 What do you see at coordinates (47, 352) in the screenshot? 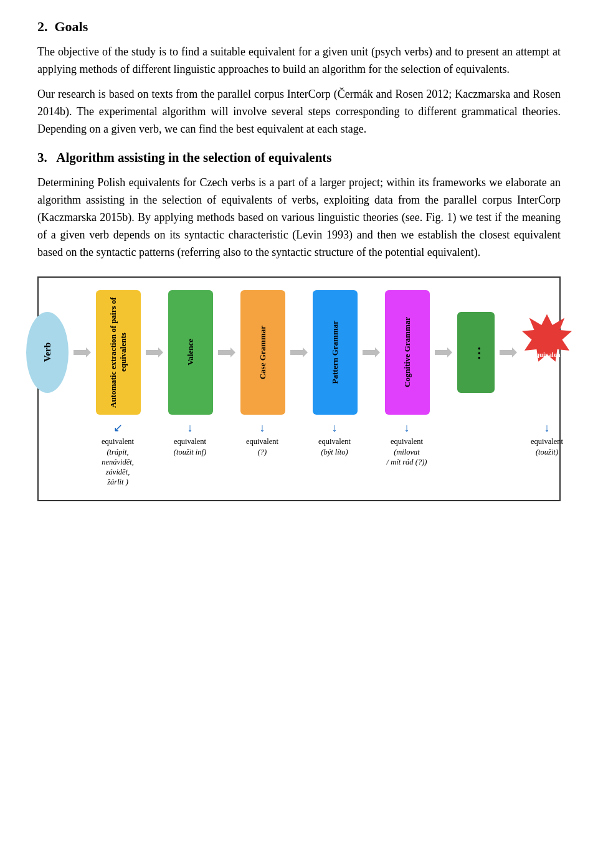
I see `verb-node: Verb` at bounding box center [47, 352].